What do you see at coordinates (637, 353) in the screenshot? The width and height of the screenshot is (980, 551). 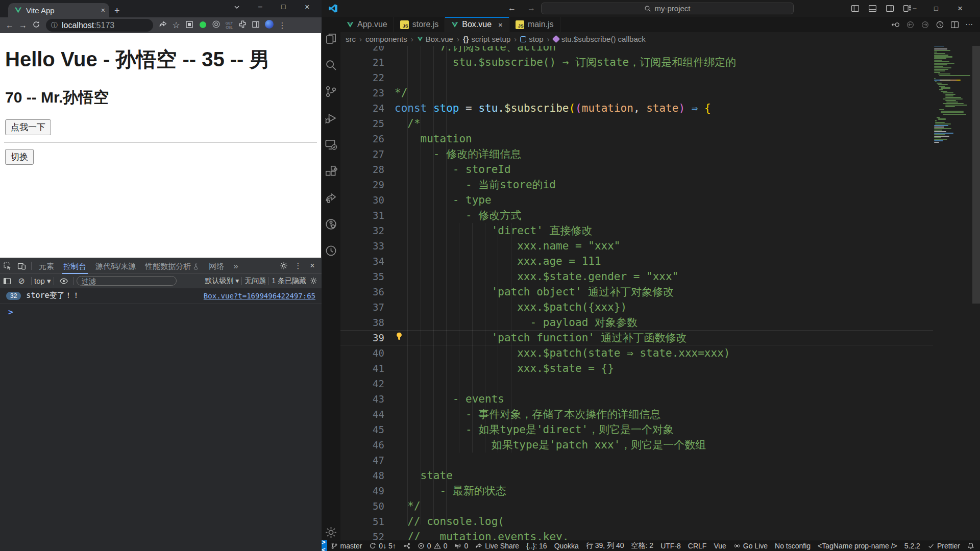 I see `code-line: 40 xxx.$patch(state ⇒ state.xxx=xxx)` at bounding box center [637, 353].